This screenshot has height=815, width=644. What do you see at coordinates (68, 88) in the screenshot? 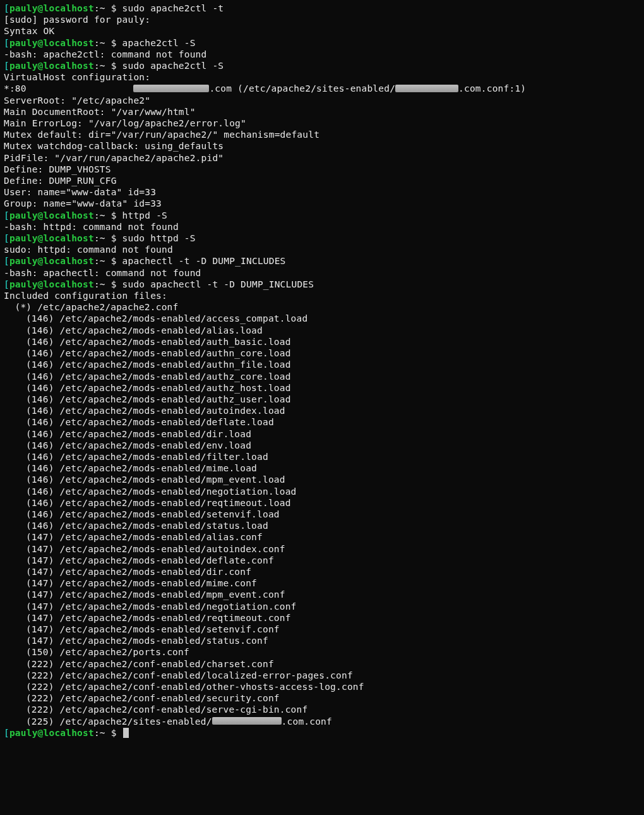
I see `output-text: *:80` at bounding box center [68, 88].